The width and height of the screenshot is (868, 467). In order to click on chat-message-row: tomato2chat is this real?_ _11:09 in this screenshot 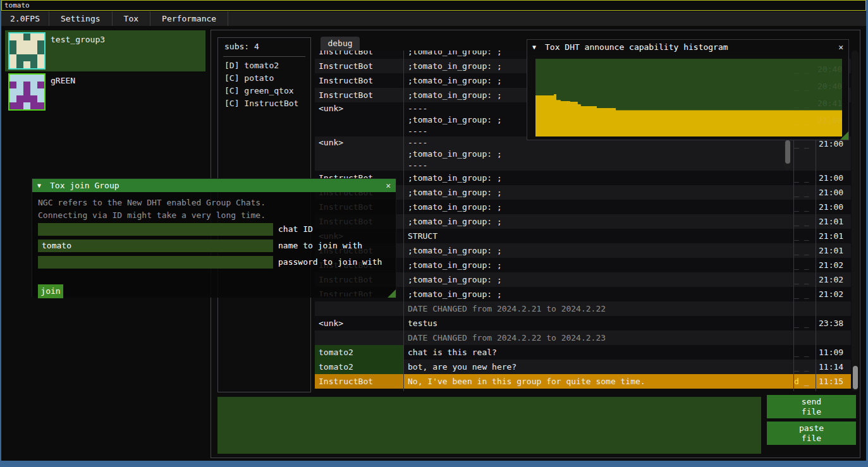, I will do `click(583, 353)`.